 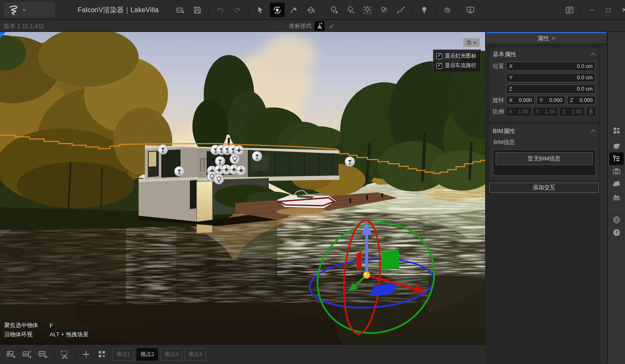 What do you see at coordinates (312, 26) in the screenshot?
I see `version-bar: 版本 1.11.1.411 坐标形式` at bounding box center [312, 26].